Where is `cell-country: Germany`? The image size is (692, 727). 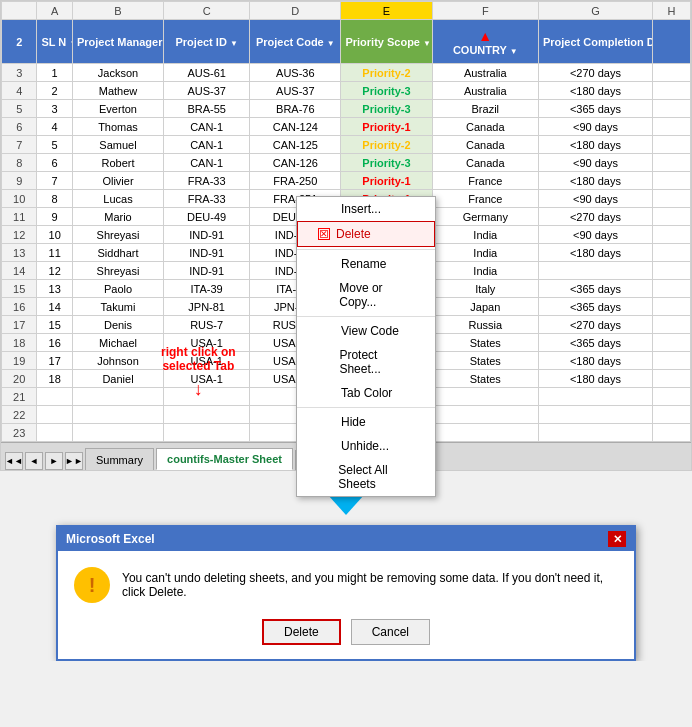
cell-country: Germany is located at coordinates (485, 217).